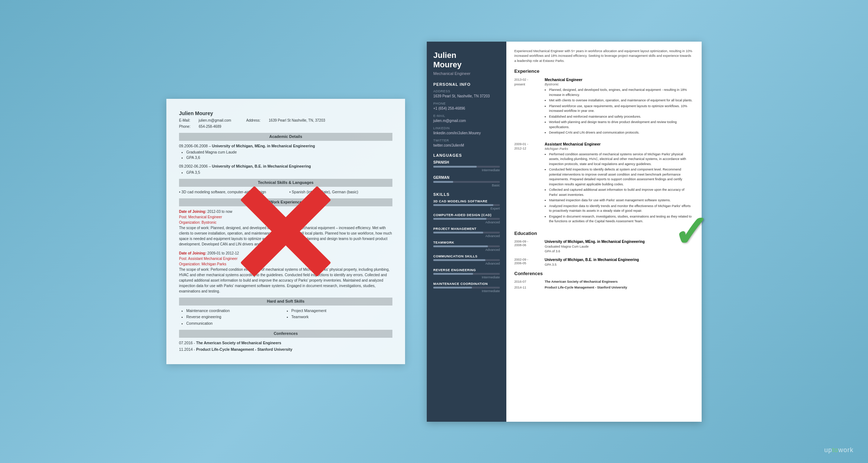 The image size is (868, 463). Describe the element at coordinates (621, 125) in the screenshot. I see `list-item: Worked with planning and design teams to…` at that location.